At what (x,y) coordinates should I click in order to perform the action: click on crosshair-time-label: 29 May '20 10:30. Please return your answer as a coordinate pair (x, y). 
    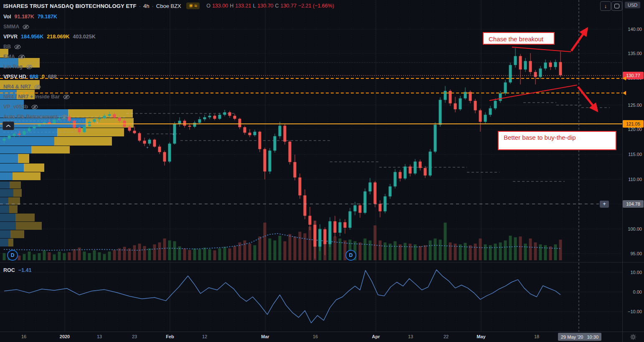
    Looking at the image, I should click on (580, 337).